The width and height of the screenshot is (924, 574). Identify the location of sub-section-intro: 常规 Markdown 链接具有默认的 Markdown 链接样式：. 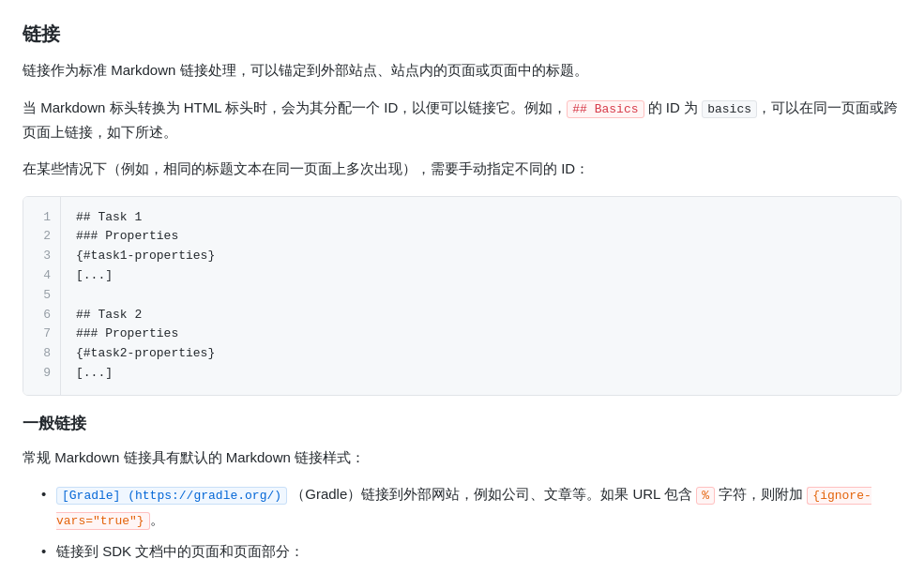
(462, 458).